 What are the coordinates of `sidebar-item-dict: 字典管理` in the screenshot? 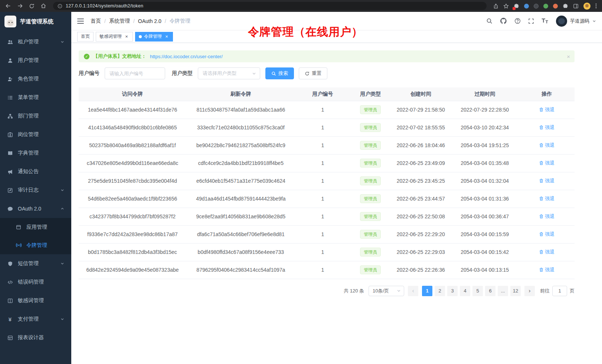 It's located at (36, 153).